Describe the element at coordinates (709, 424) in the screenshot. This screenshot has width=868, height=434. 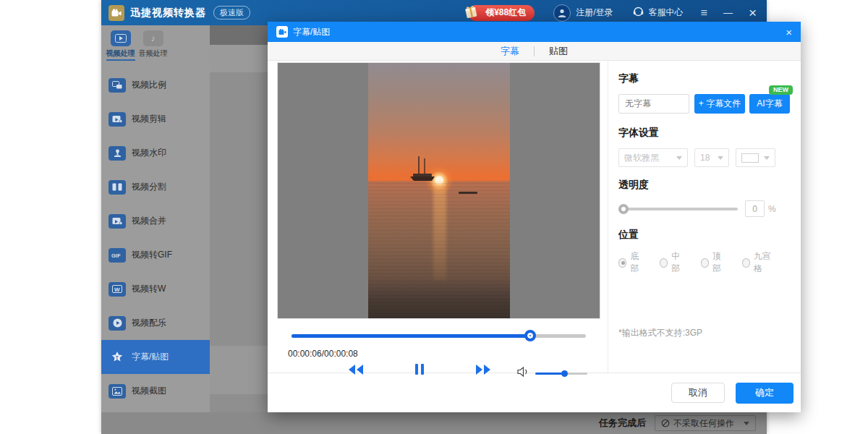
I see `after-task-value: 不采取任何操作` at that location.